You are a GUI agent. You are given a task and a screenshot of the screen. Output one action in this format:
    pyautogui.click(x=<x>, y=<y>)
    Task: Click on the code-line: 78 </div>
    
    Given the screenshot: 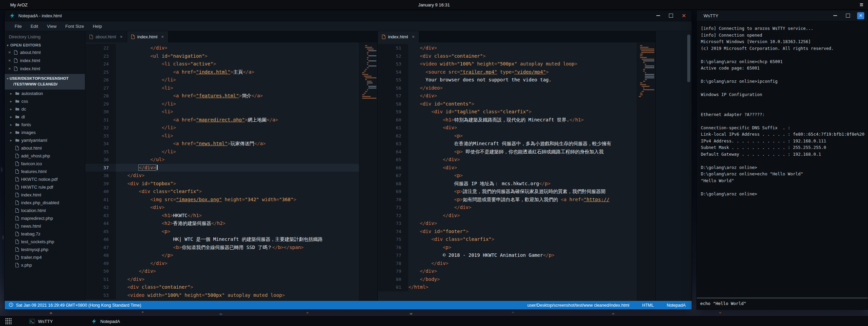 What is the action you would take?
    pyautogui.click(x=508, y=264)
    